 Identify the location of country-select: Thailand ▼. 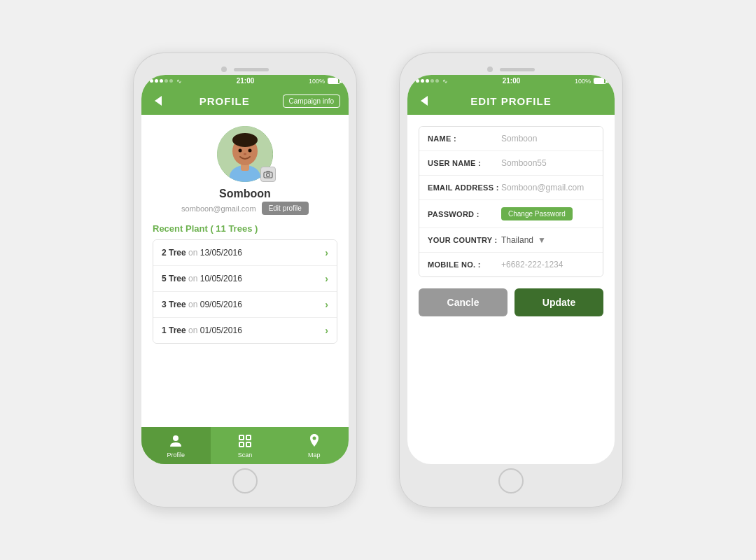
(547, 240).